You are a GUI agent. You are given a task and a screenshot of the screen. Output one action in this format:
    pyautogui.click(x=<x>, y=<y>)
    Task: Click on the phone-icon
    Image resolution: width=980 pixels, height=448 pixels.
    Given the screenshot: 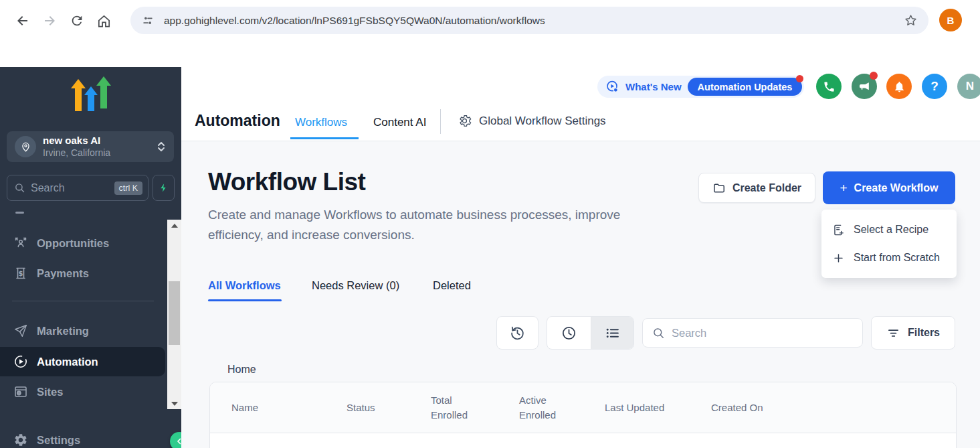 What is the action you would take?
    pyautogui.click(x=829, y=87)
    